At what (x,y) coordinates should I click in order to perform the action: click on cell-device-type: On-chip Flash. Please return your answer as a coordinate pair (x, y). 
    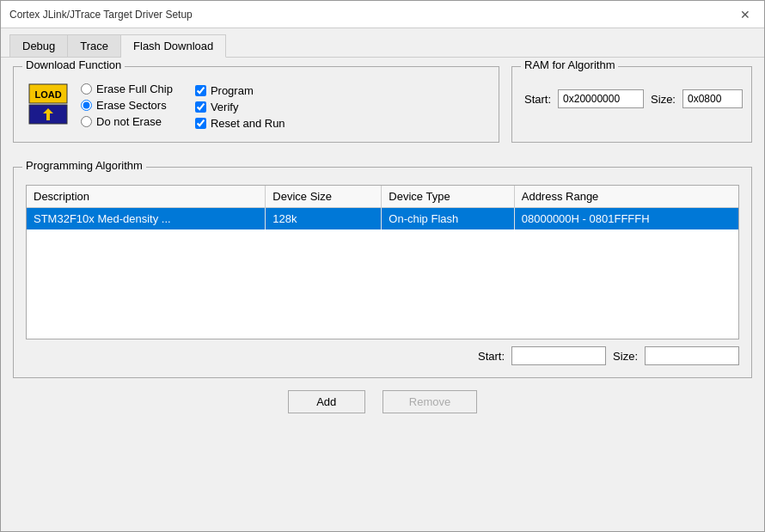
    Looking at the image, I should click on (448, 219).